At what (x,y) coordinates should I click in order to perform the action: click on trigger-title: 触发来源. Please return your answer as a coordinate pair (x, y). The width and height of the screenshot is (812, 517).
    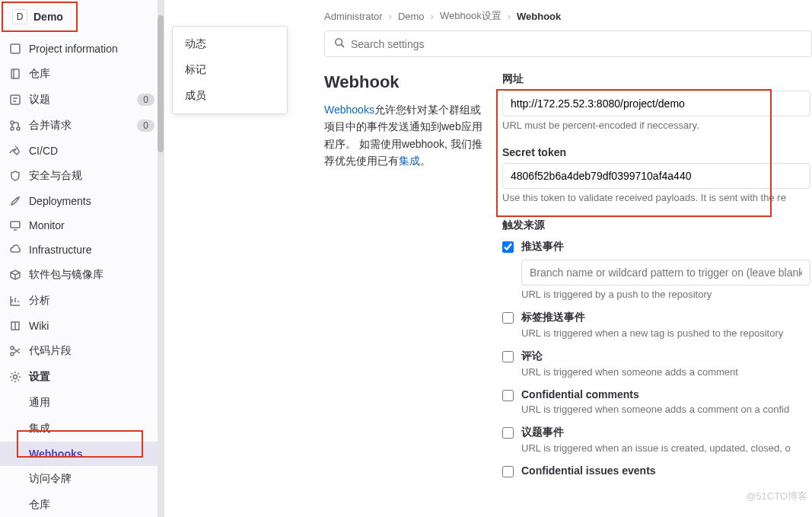
    Looking at the image, I should click on (656, 225).